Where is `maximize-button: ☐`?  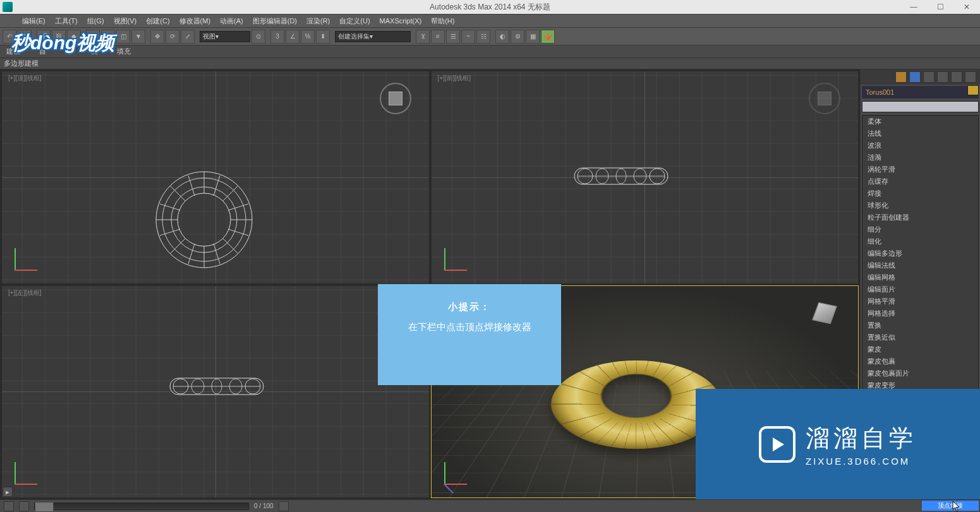
maximize-button: ☐ is located at coordinates (940, 7).